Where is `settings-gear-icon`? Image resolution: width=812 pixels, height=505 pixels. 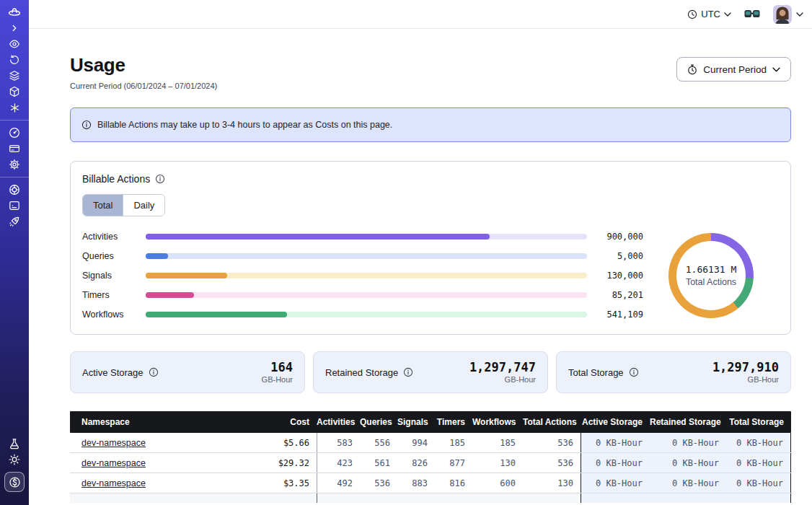 settings-gear-icon is located at coordinates (14, 164).